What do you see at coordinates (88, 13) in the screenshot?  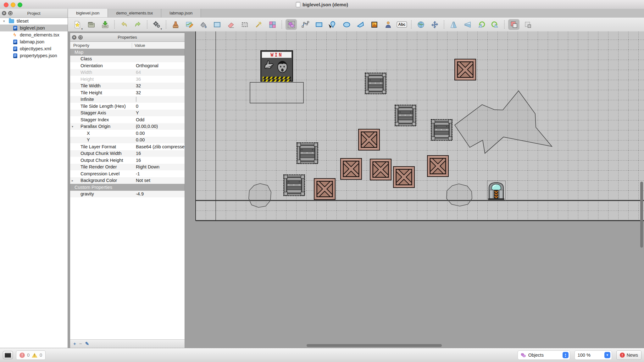 I see `tab-biglevel.json: biglevel.json` at bounding box center [88, 13].